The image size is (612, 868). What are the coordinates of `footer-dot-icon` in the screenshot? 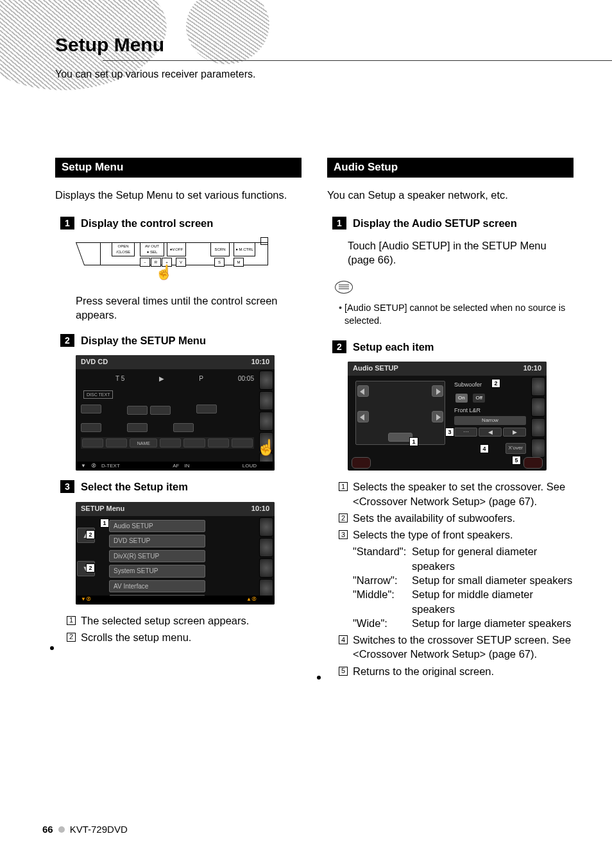 It's located at (62, 830).